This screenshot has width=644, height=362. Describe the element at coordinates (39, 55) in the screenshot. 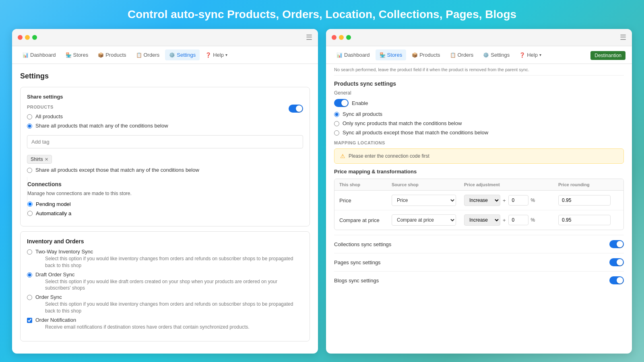

I see `nav-item-dashboard: 📊 Dashboard` at that location.